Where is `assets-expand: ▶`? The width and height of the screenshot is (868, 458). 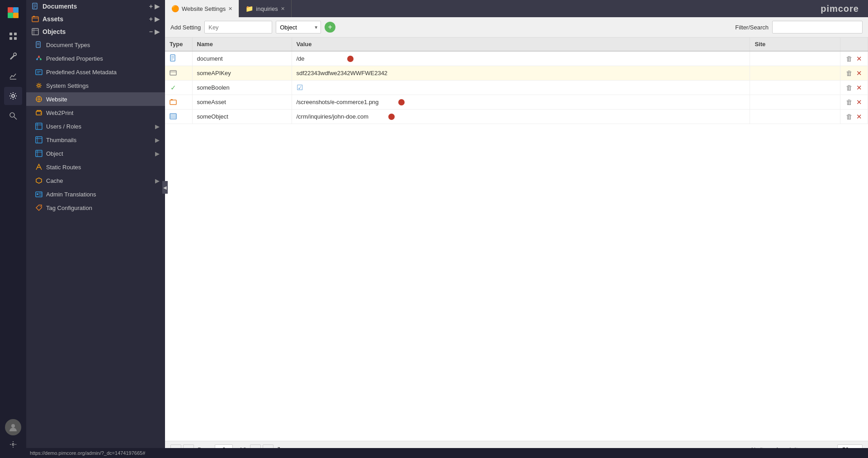 assets-expand: ▶ is located at coordinates (157, 19).